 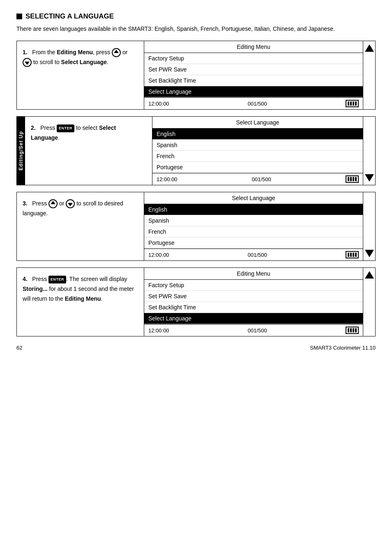 I want to click on step-row-4: 4. Press ENTER. The screen will display …, so click(x=196, y=302).